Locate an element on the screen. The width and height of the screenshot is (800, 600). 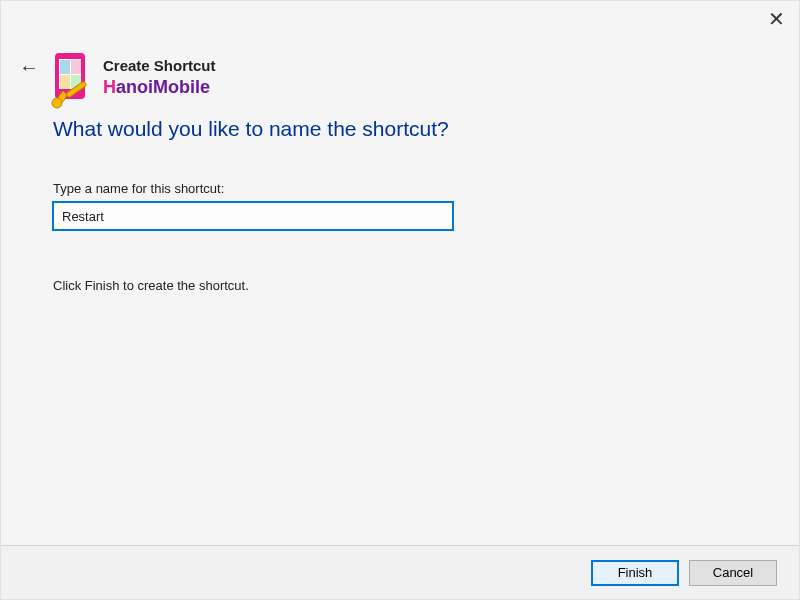
close-button: ✕ is located at coordinates (776, 19).